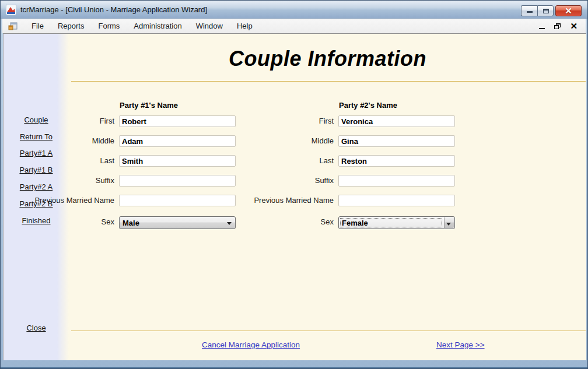 The width and height of the screenshot is (588, 369). Describe the element at coordinates (177, 223) in the screenshot. I see `party1-sex-dropdown: Male` at that location.